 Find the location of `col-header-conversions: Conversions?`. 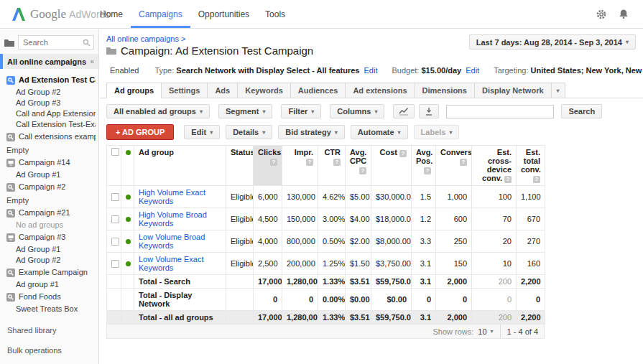

col-header-conversions: Conversions? is located at coordinates (454, 166).